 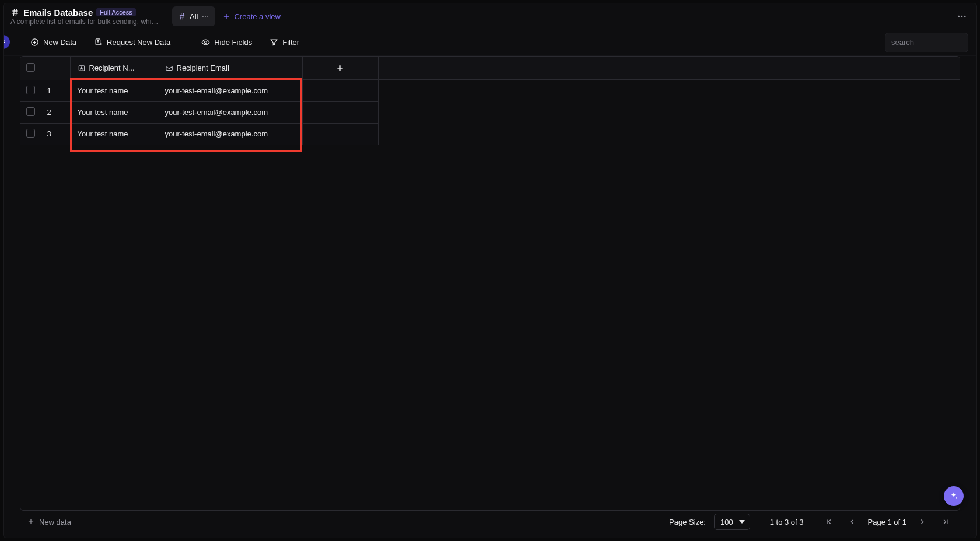 What do you see at coordinates (85, 22) in the screenshot?
I see `page-subtitle: A complete list of emails for bulk sendi…` at bounding box center [85, 22].